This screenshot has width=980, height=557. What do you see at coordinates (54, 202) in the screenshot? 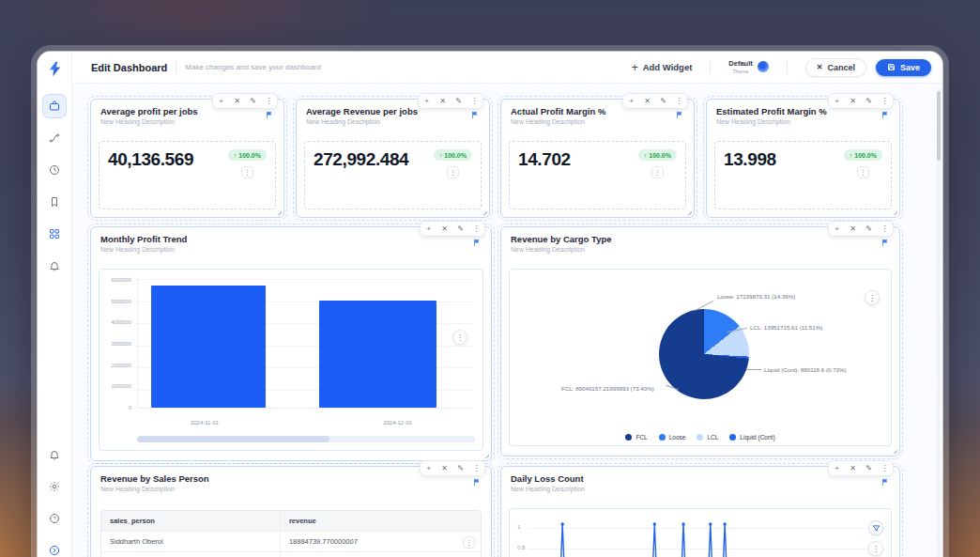
I see `sidebar-item-saved` at bounding box center [54, 202].